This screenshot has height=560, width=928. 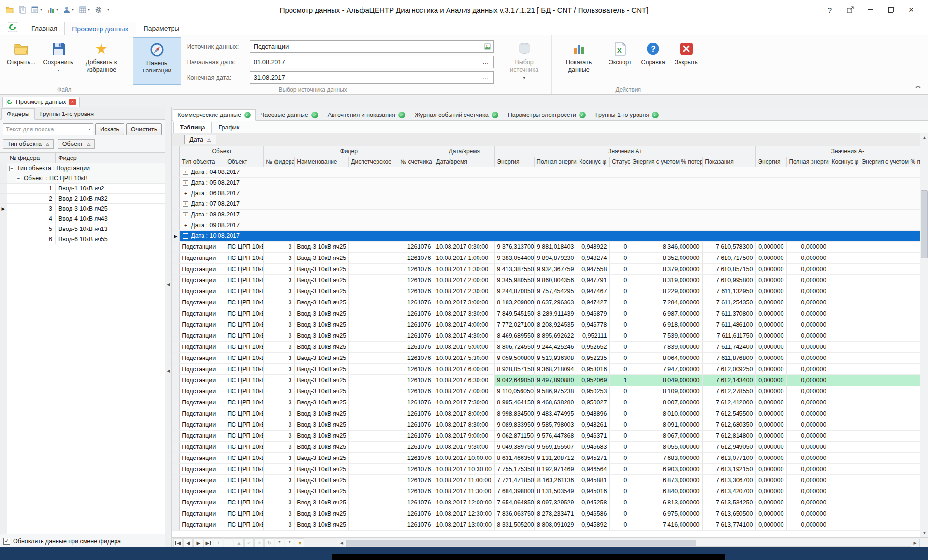 What do you see at coordinates (168, 328) in the screenshot?
I see `panel-splitter: ◀ ◀` at bounding box center [168, 328].